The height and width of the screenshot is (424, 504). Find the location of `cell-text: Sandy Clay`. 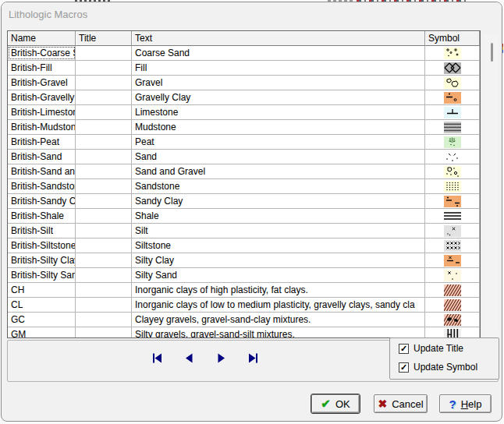

cell-text: Sandy Clay is located at coordinates (279, 201).